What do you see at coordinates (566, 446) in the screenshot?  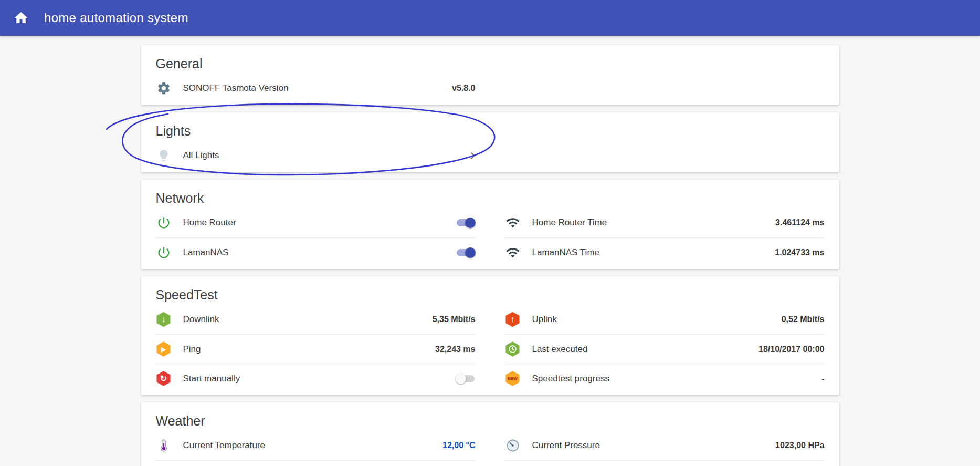 I see `current-pressure-label: Current Pressure` at bounding box center [566, 446].